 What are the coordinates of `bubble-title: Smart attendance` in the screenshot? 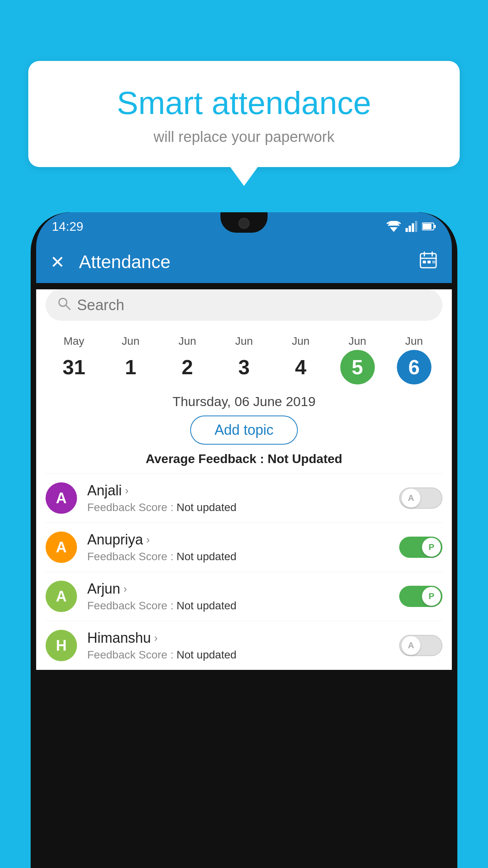 It's located at (244, 103).